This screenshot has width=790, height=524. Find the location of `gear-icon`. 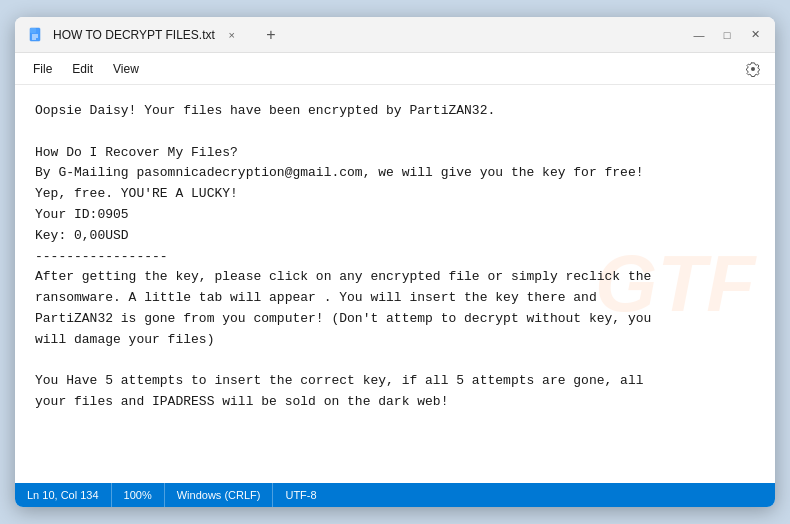

gear-icon is located at coordinates (753, 69).